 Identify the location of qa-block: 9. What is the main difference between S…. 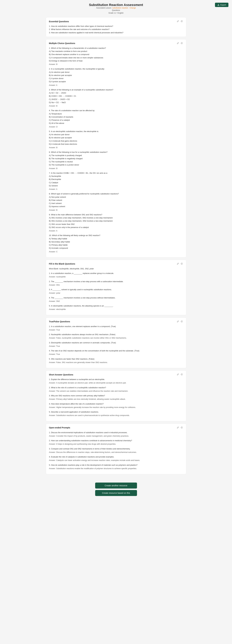
(116, 223).